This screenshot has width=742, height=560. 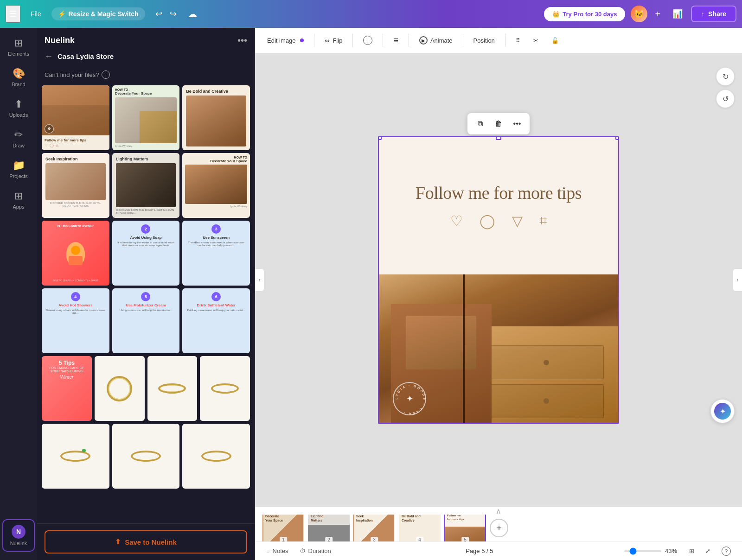 What do you see at coordinates (216, 118) in the screenshot?
I see `template-card-bold: Be Bold and Creative` at bounding box center [216, 118].